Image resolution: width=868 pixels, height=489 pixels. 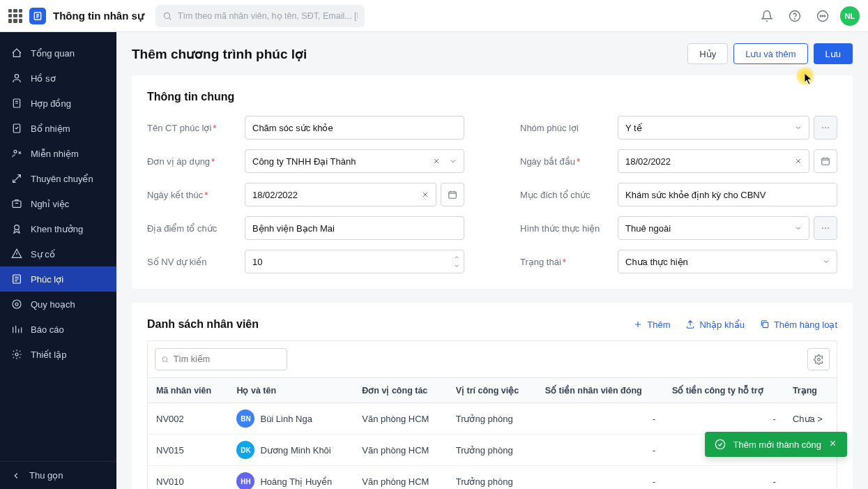 I want to click on sidebar-item-2: Hợp đồng, so click(x=59, y=103).